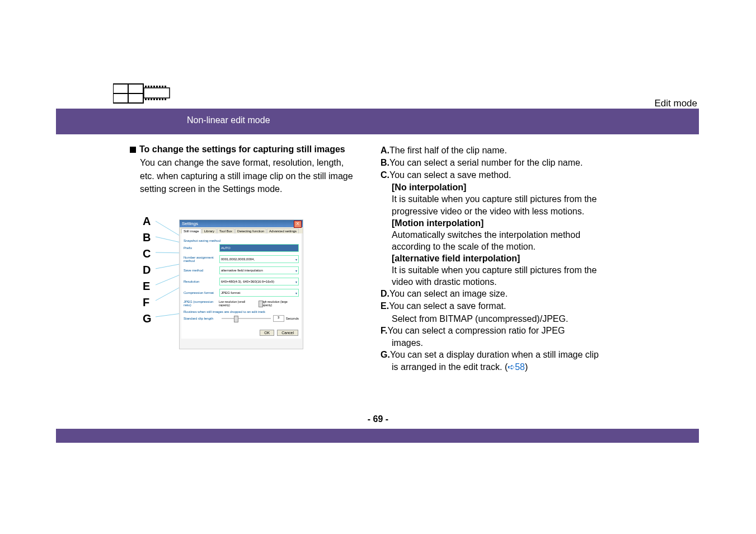 The height and width of the screenshot is (534, 756). What do you see at coordinates (548, 367) in the screenshot?
I see `item-g-line2: is arranged in the edit track. (➪58)` at bounding box center [548, 367].